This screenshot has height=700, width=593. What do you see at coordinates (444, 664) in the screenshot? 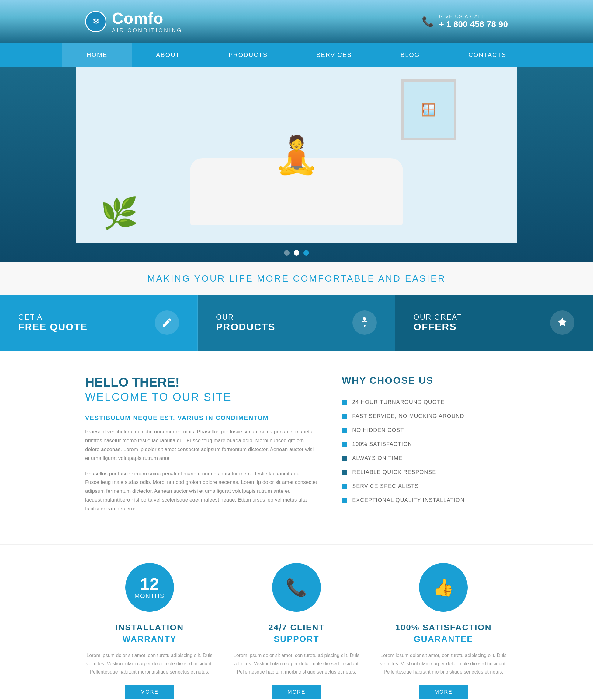
I see `guarantee-desc: Lorem ipsum dolor sit amet, con turetu a…` at bounding box center [444, 664].